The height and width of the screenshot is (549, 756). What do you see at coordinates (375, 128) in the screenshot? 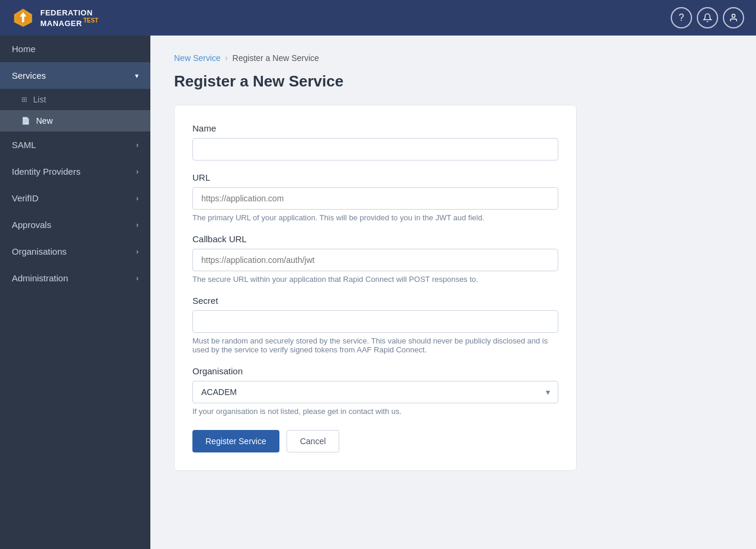
I see `name-label: Name` at bounding box center [375, 128].